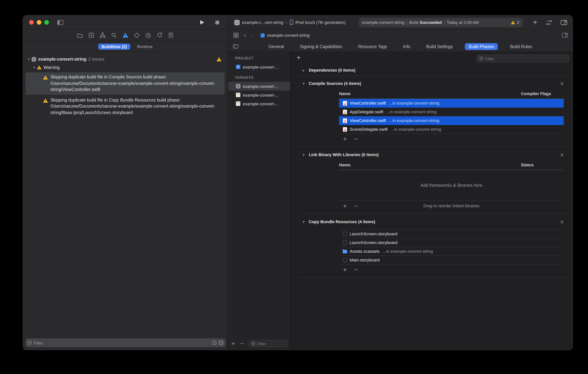  I want to click on device-icon, so click(291, 22).